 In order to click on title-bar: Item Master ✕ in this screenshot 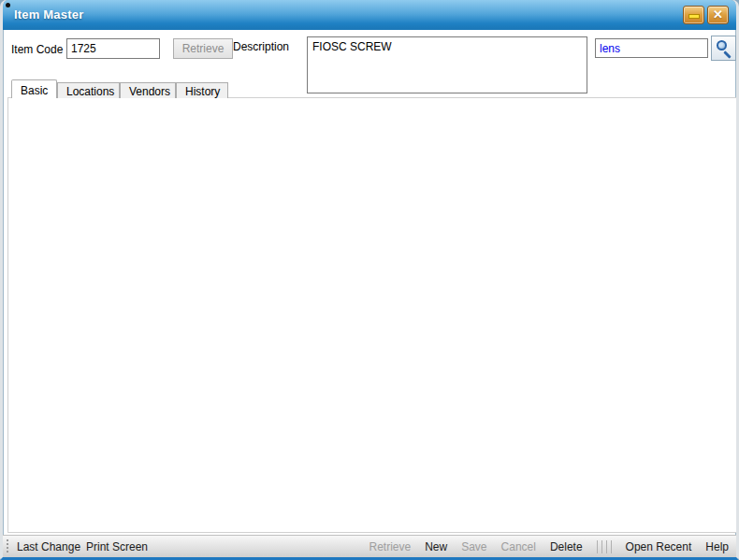, I will do `click(370, 15)`.